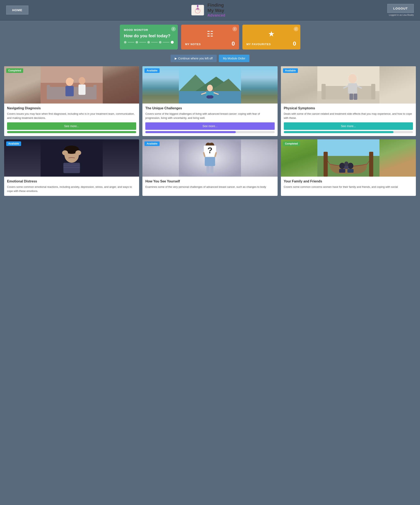  I want to click on logout-button: LOGOUT, so click(401, 8).